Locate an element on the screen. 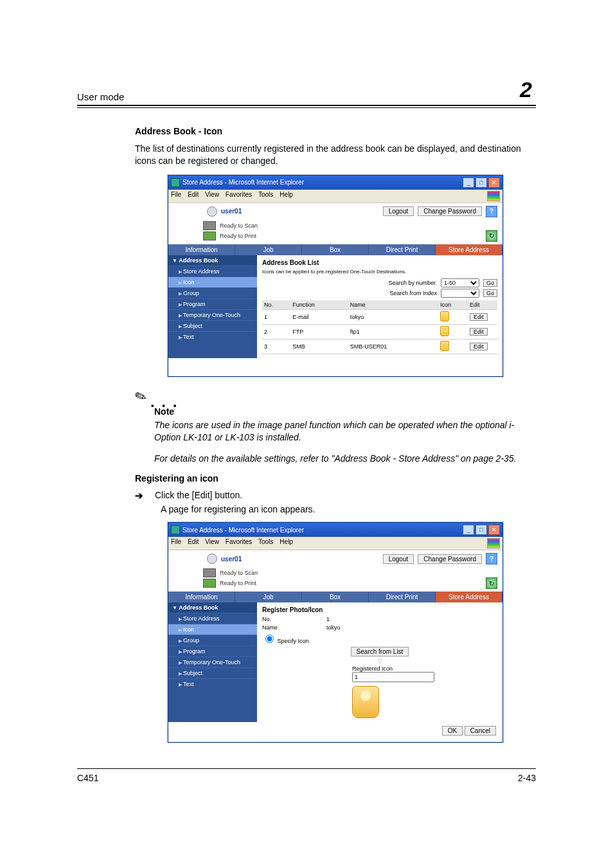  printer-status-text: Ready to Print is located at coordinates (238, 583).